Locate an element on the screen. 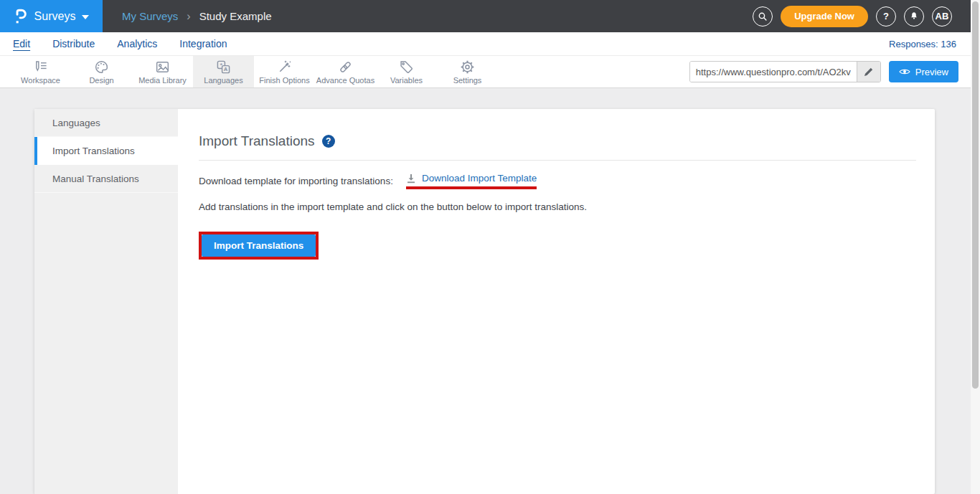 The image size is (980, 494). page-title: Import Translations is located at coordinates (257, 141).